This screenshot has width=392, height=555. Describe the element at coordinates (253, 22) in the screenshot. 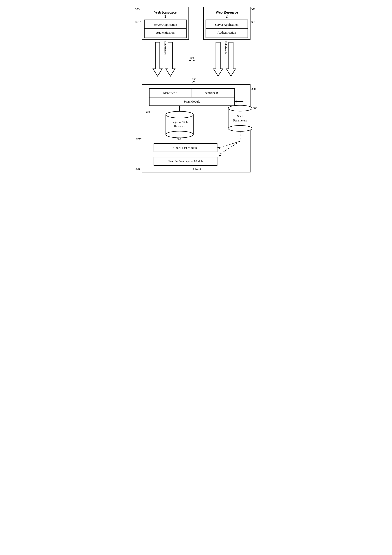

I see `ref-365-right: 365` at that location.